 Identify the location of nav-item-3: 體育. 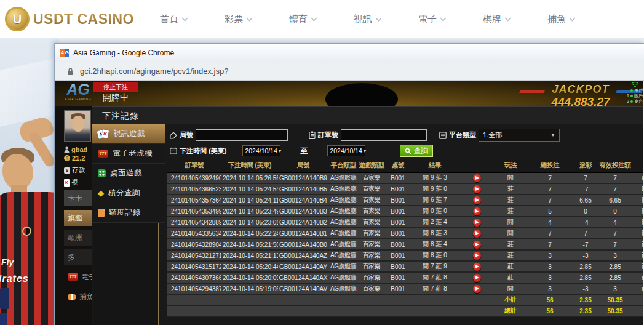
(303, 20).